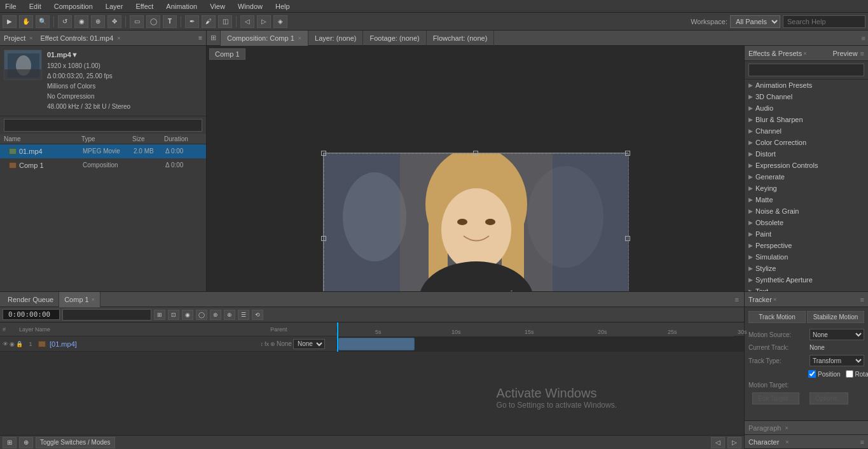 The image size is (868, 449). What do you see at coordinates (737, 300) in the screenshot?
I see `timeline-menu-btn: ≡` at bounding box center [737, 300].